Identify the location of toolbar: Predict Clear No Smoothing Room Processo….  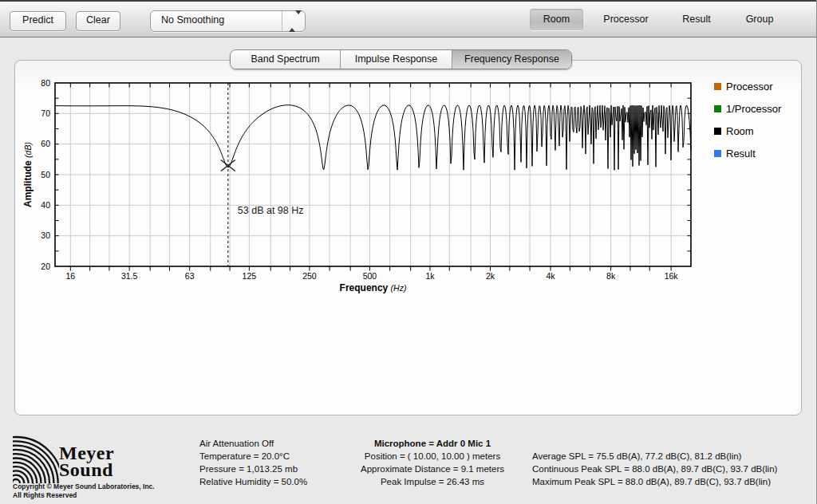
(408, 19).